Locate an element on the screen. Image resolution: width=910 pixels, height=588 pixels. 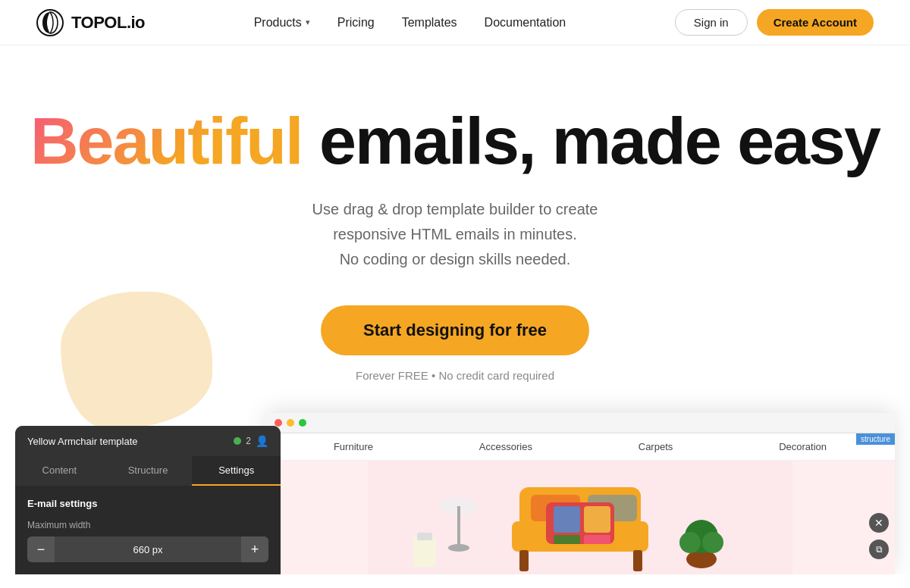
editor-header: Yellow Armchair template 2 👤 is located at coordinates (148, 441).